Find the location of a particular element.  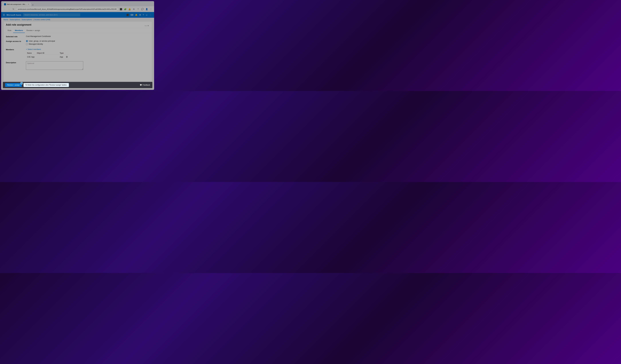

radio-user-label: User, group, or service principal is located at coordinates (42, 41).